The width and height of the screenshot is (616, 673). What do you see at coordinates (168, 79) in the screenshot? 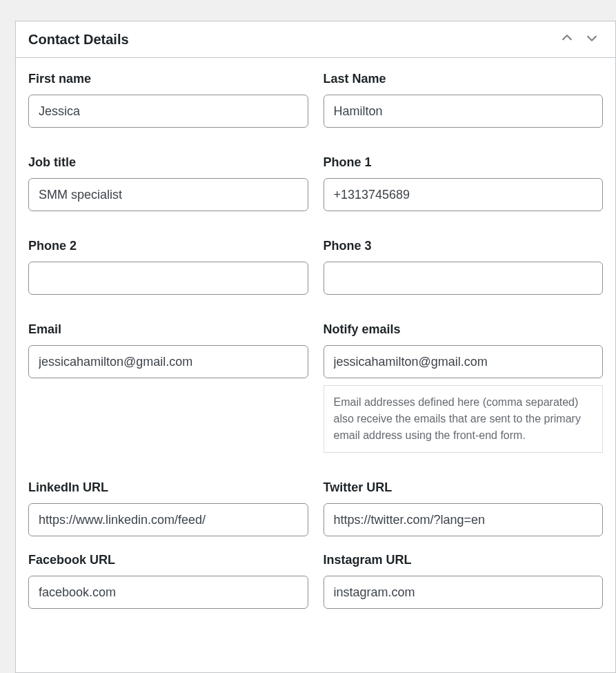
I see `first-name-label: First name` at bounding box center [168, 79].